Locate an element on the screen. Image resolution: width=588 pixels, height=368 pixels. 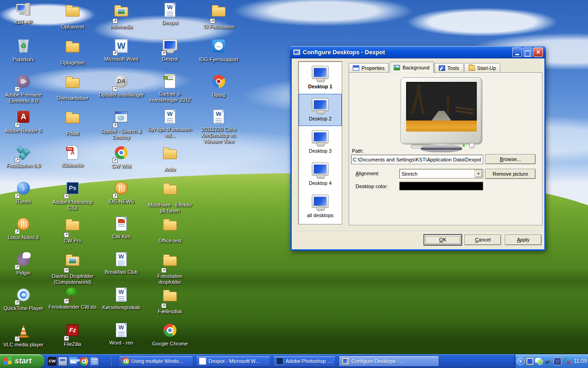
desktop-icon-fotostation-6-0: ↗FotoStation 6.0 is located at coordinates (24, 157).